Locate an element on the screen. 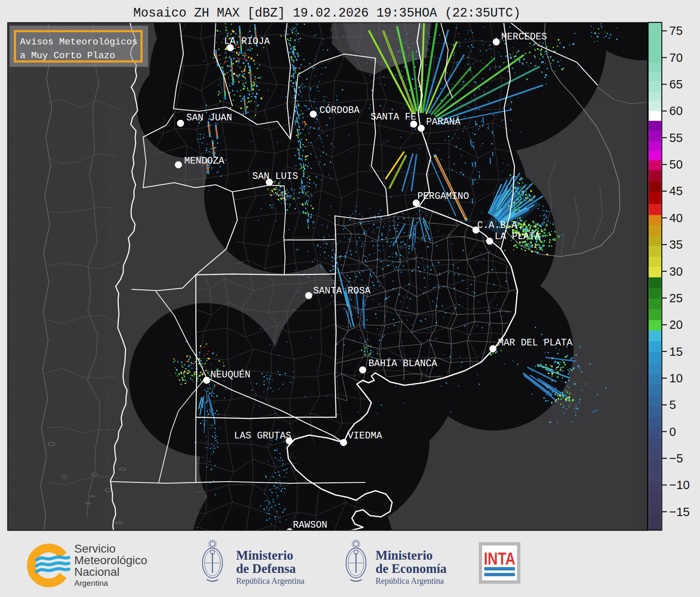 This screenshot has height=597, width=700. svg-text: SANTA FE is located at coordinates (393, 117).